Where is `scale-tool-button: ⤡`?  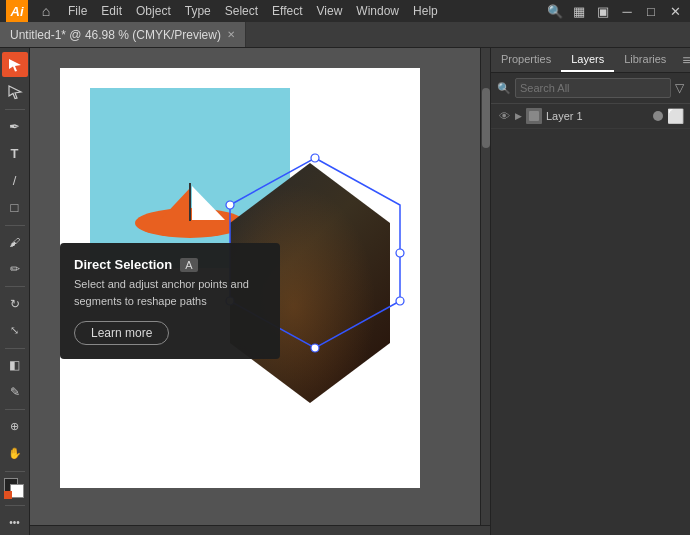 scale-tool-button: ⤡ is located at coordinates (15, 330).